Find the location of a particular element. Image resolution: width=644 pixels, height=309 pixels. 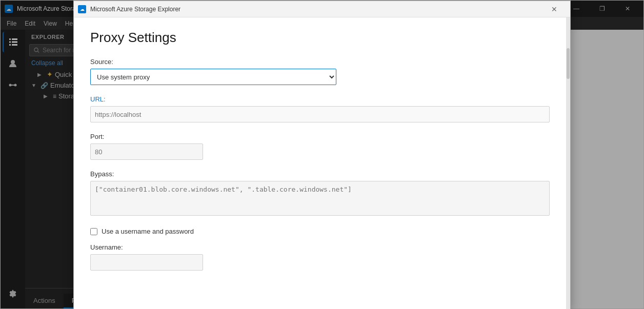

url-input is located at coordinates (320, 114).